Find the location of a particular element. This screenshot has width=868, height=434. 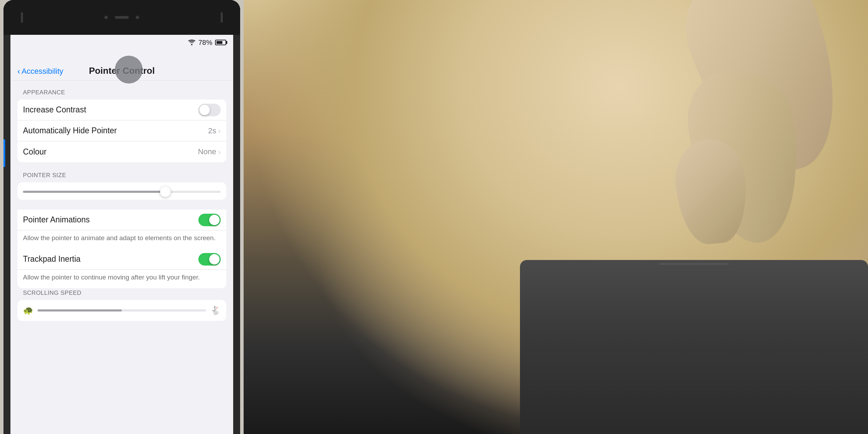

page-title: Pointer Control is located at coordinates (122, 71).